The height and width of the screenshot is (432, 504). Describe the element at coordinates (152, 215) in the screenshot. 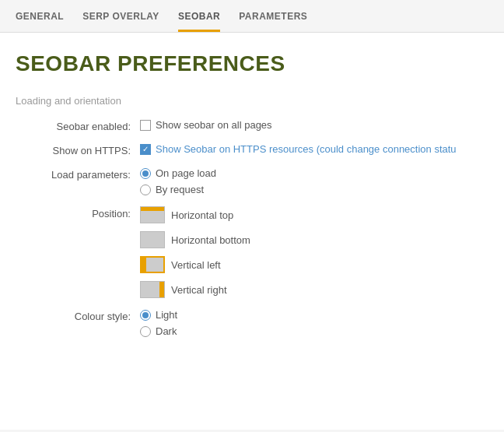

I see `position-htop-icon` at that location.